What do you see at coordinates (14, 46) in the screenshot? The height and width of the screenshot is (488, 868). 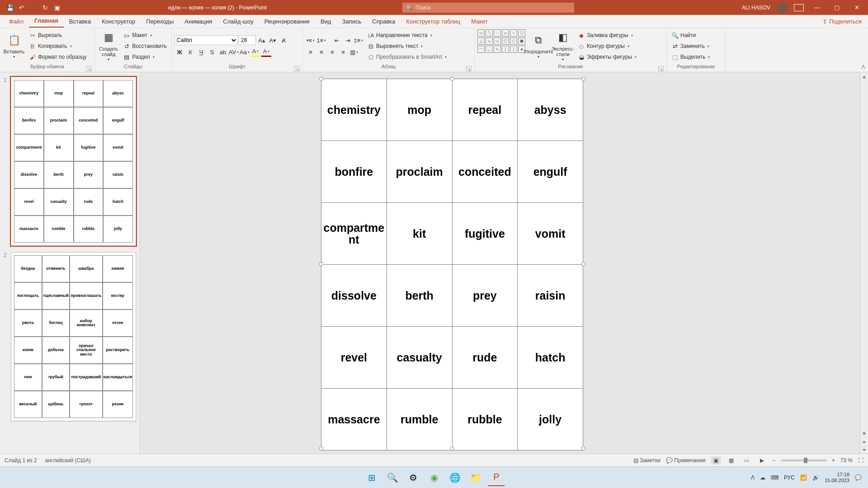 I see `paste-button: 📋Вставить▾` at bounding box center [14, 46].